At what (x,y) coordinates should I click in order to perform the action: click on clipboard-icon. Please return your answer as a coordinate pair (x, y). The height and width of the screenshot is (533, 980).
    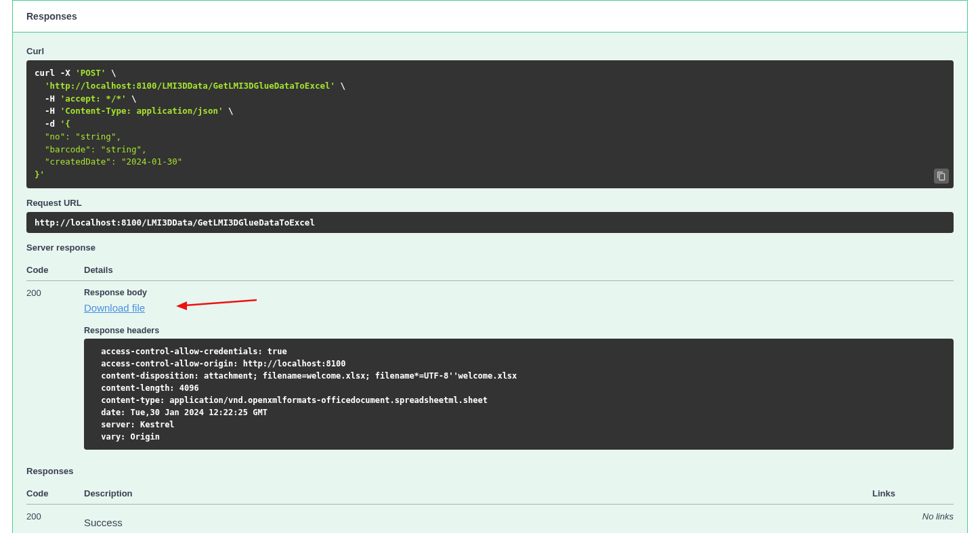
    Looking at the image, I should click on (941, 176).